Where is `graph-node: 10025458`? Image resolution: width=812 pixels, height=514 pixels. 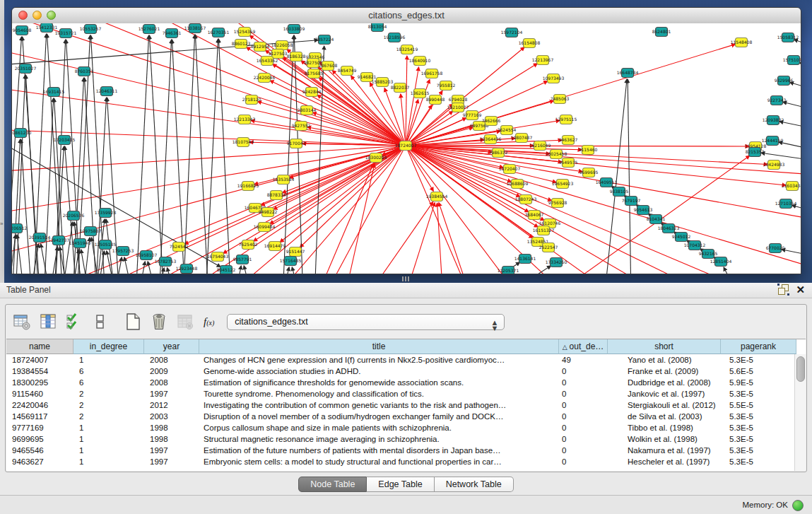
graph-node: 10025458 is located at coordinates (557, 154).